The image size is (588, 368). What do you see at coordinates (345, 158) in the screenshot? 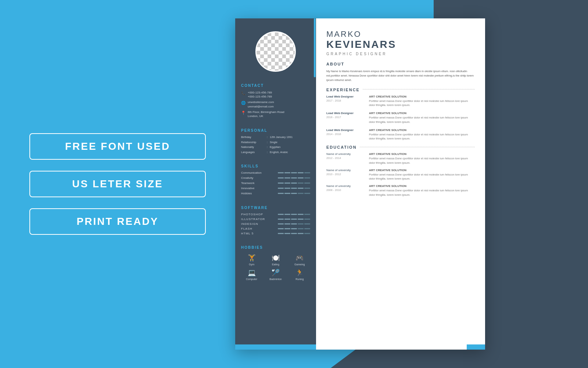
I see `edu-1-year: 2012 - 2014` at bounding box center [345, 158].